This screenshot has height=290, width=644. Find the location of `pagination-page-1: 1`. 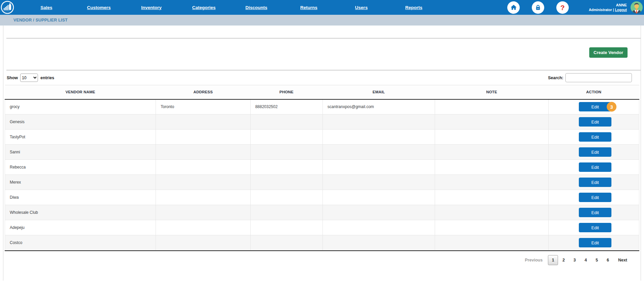

pagination-page-1: 1 is located at coordinates (553, 260).